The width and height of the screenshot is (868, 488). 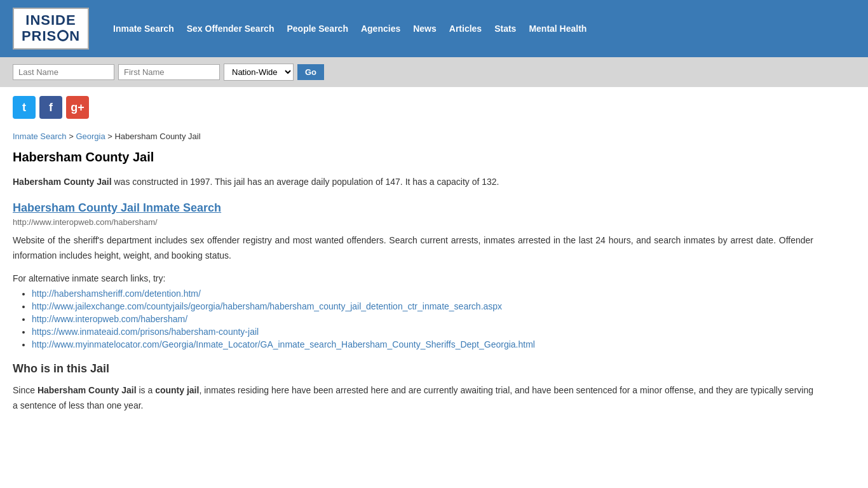 What do you see at coordinates (423, 344) in the screenshot?
I see `list-item: http://www.myinmatelocator.com/Georgia/I…` at bounding box center [423, 344].